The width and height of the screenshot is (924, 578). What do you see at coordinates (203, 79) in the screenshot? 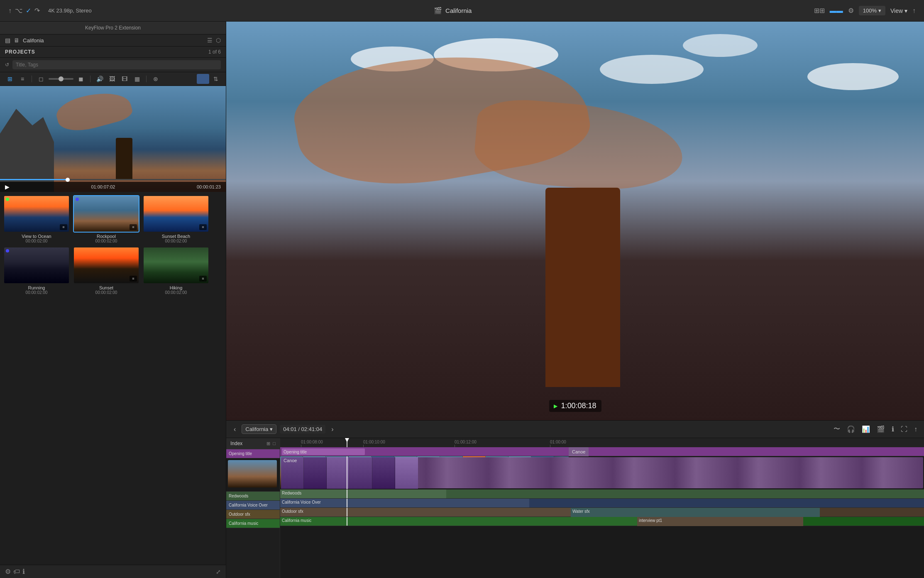
I see `blue-rect-icon` at bounding box center [203, 79].